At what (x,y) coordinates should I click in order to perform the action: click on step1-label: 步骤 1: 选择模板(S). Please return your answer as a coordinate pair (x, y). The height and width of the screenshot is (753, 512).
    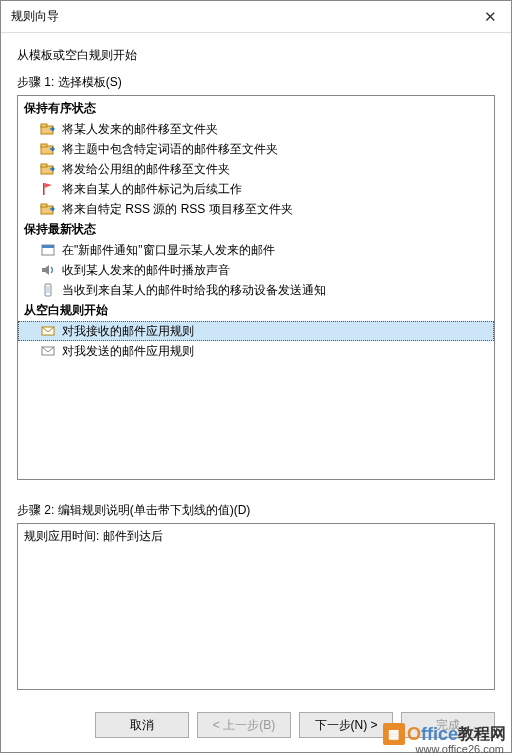
    Looking at the image, I should click on (256, 82).